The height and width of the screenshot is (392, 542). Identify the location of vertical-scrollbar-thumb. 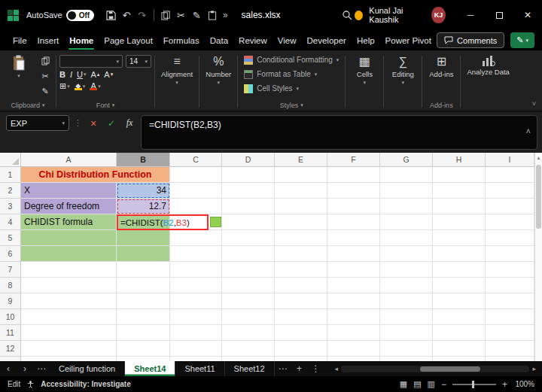
(539, 197).